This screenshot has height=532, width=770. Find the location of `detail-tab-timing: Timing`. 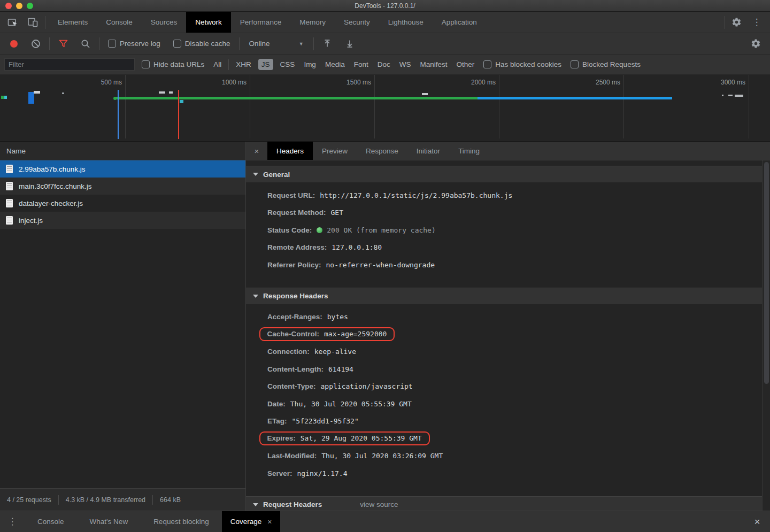

detail-tab-timing: Timing is located at coordinates (469, 151).